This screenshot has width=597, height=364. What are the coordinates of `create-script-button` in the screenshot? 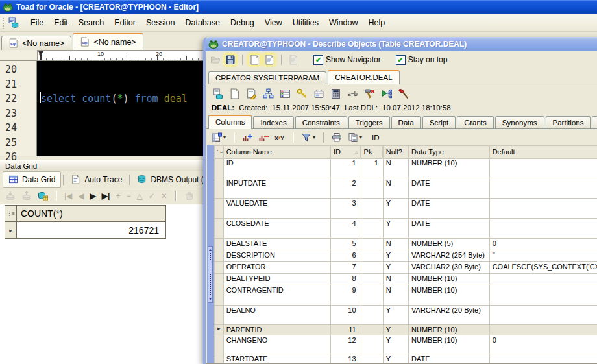 It's located at (234, 93).